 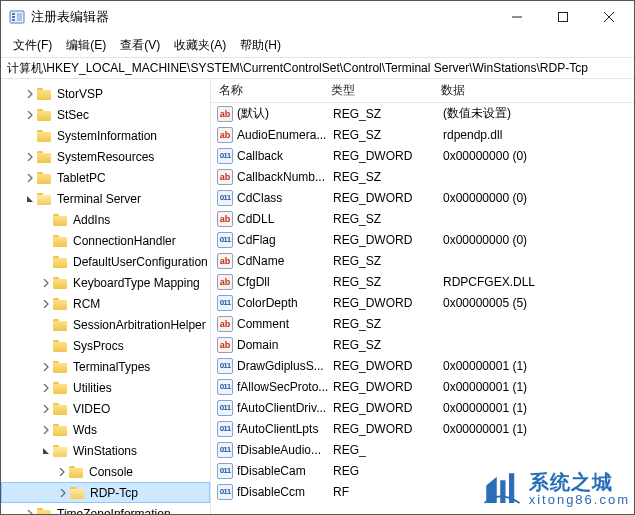 What do you see at coordinates (106, 240) in the screenshot?
I see `tree-item: ConnectionHandler` at bounding box center [106, 240].